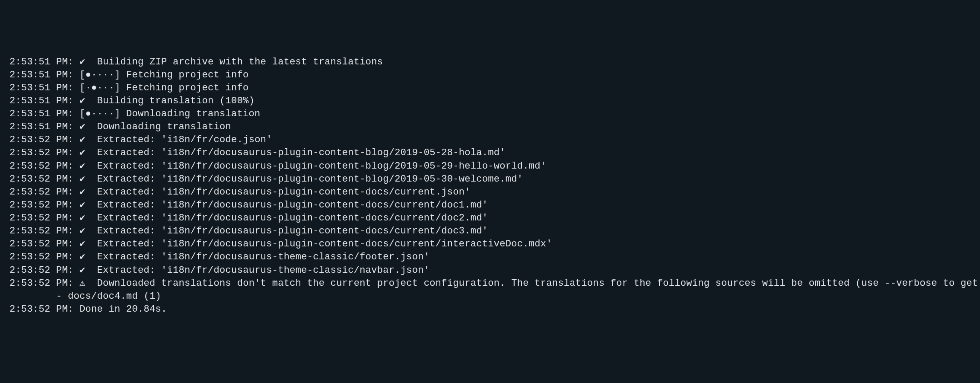 This screenshot has width=980, height=383. Describe the element at coordinates (490, 62) in the screenshot. I see `log-line: 2:53:51 PM: ✔ Building ZIP archive with …` at that location.